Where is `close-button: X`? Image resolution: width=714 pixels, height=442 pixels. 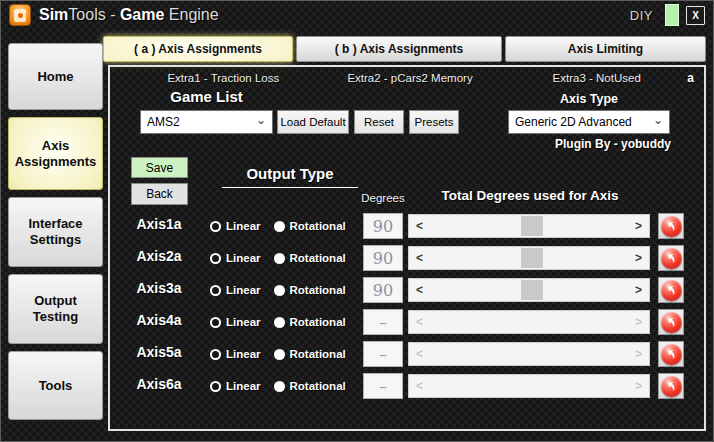 close-button: X is located at coordinates (696, 16).